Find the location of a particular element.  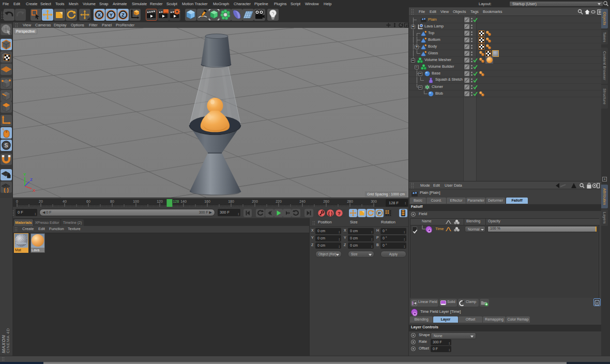

svg-text: 280 is located at coordinates (350, 202).